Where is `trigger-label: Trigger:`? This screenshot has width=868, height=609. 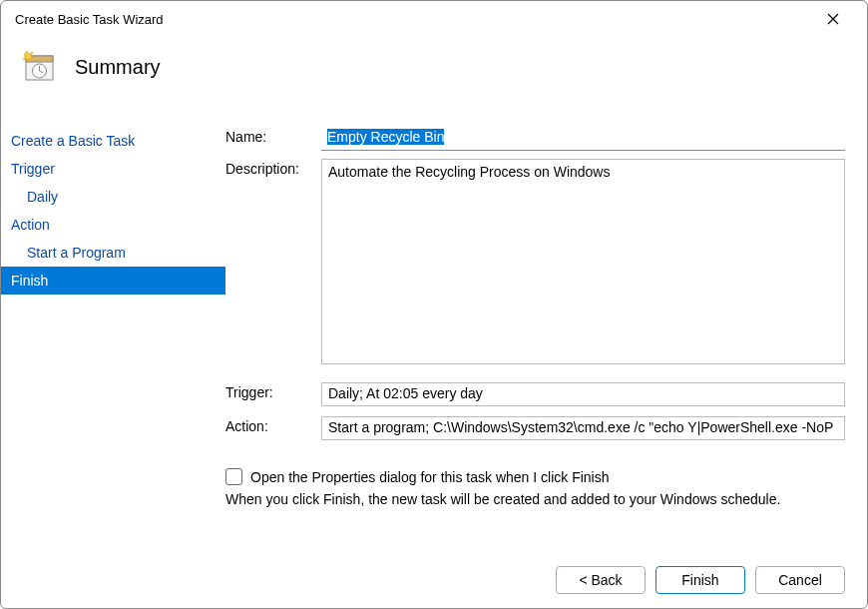 trigger-label: Trigger: is located at coordinates (273, 391).